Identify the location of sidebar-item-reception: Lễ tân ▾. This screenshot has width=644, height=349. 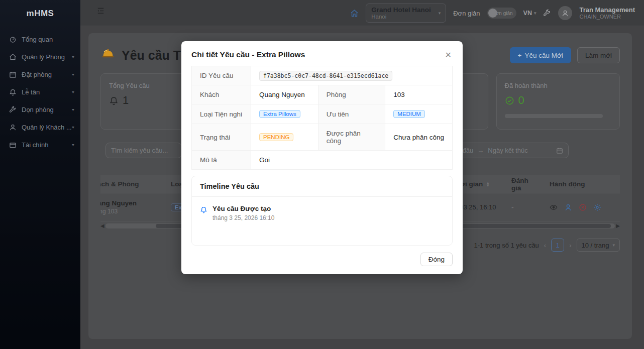
(40, 92).